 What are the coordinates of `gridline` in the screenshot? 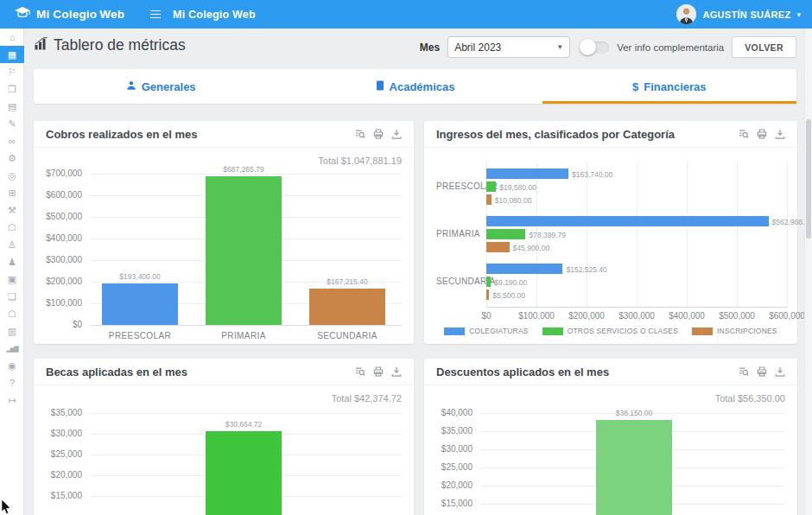 It's located at (587, 234).